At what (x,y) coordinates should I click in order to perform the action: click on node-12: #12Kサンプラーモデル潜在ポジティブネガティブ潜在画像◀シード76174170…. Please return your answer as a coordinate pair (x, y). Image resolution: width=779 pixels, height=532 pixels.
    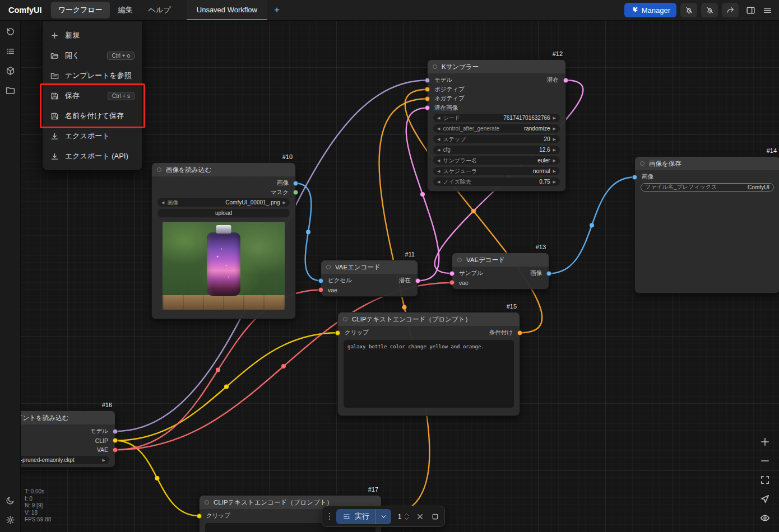
    Looking at the image, I should click on (497, 125).